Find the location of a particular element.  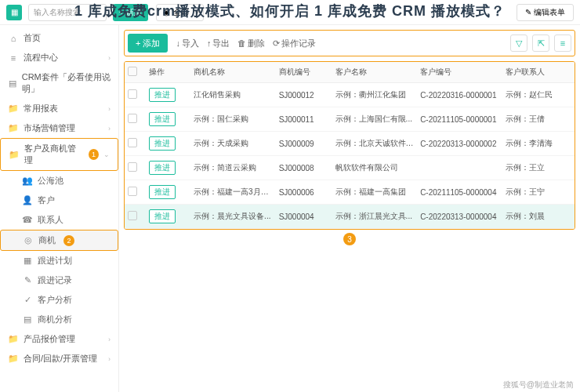

watermark: 搜狐号@制造业老简 is located at coordinates (538, 385).